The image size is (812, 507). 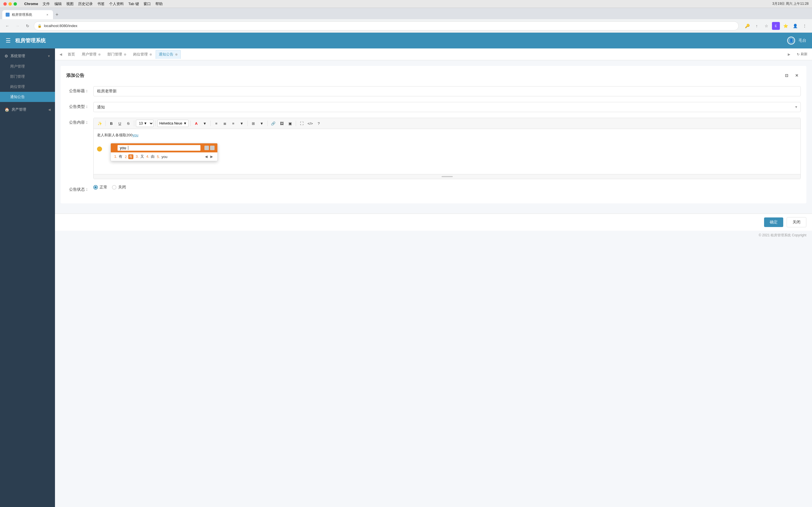 What do you see at coordinates (302, 123) in the screenshot?
I see `fullscreen-btn: ⛶` at bounding box center [302, 123].